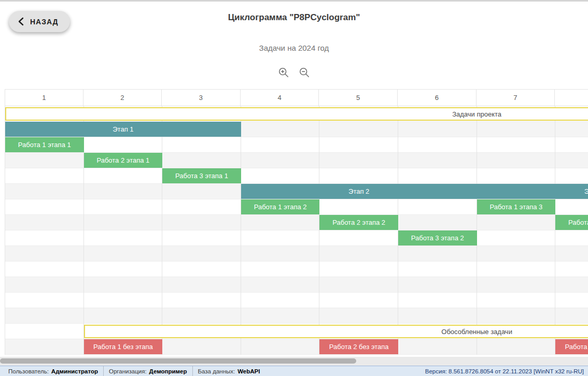  Describe the element at coordinates (168, 371) in the screenshot. I see `status-organization-value: Демопример` at that location.